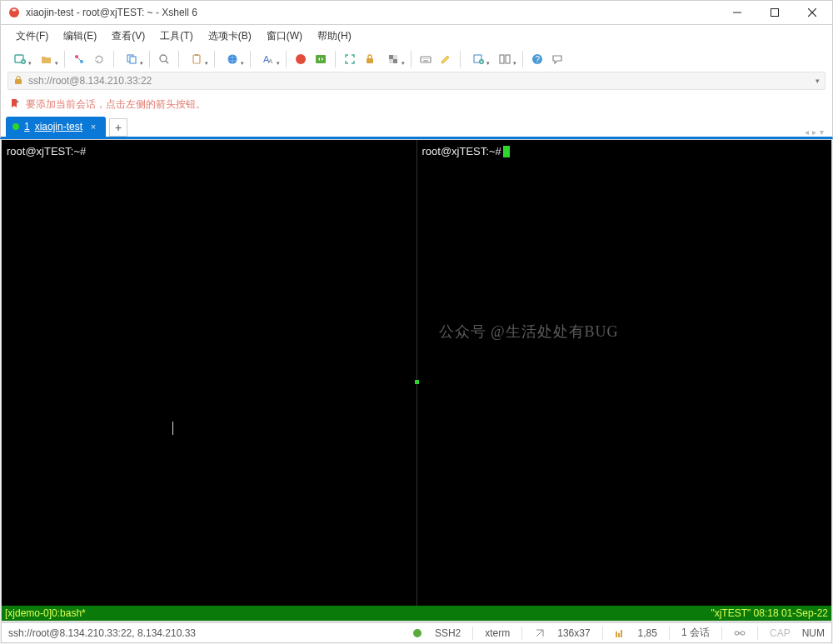  Describe the element at coordinates (18, 82) in the screenshot. I see `lock-icon` at that location.